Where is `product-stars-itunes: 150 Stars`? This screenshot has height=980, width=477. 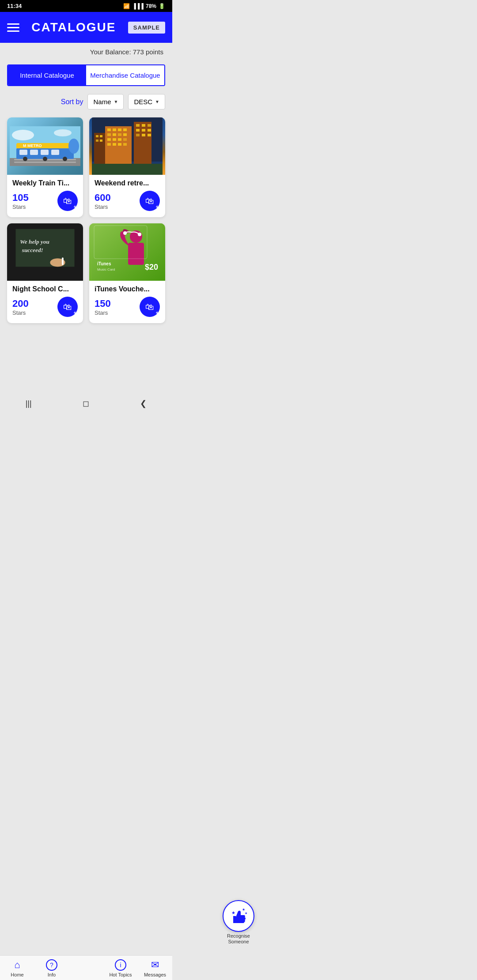 product-stars-itunes: 150 Stars is located at coordinates (102, 307).